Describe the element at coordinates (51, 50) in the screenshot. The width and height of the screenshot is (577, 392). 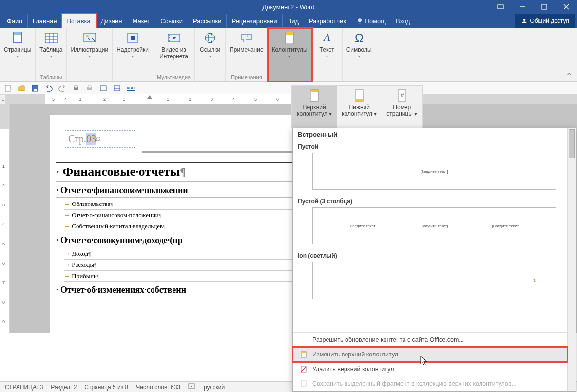
I see `table-label: Таблица` at that location.